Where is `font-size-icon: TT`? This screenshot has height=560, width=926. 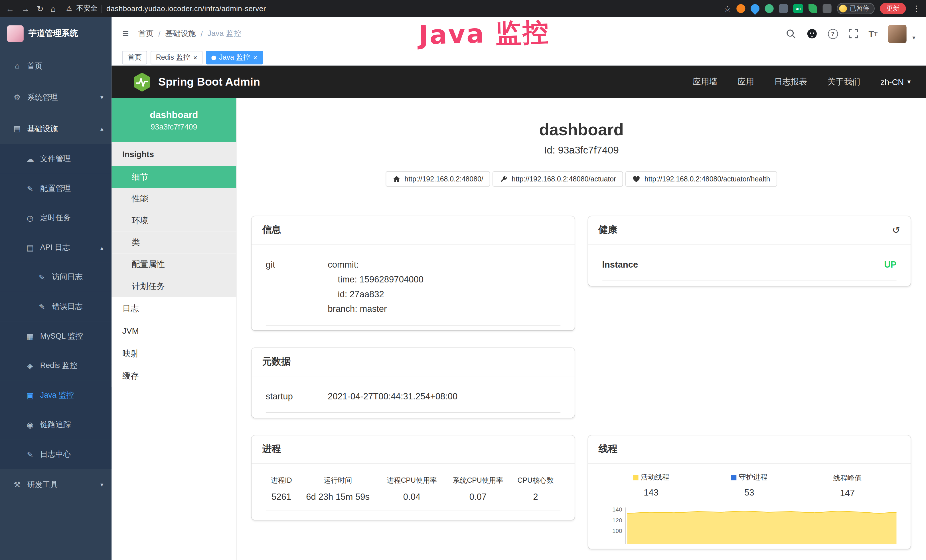
font-size-icon: TT is located at coordinates (873, 33).